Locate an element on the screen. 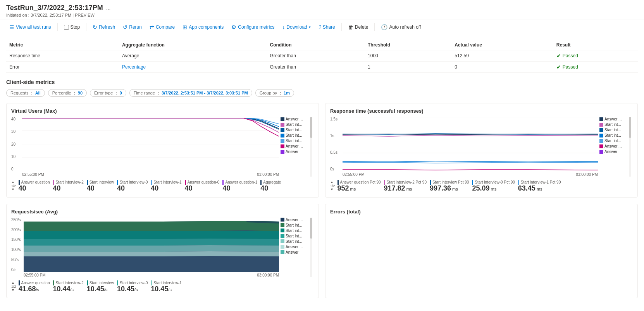 The height and width of the screenshot is (311, 644). metric-card: Start interview-1 40 is located at coordinates (166, 186).